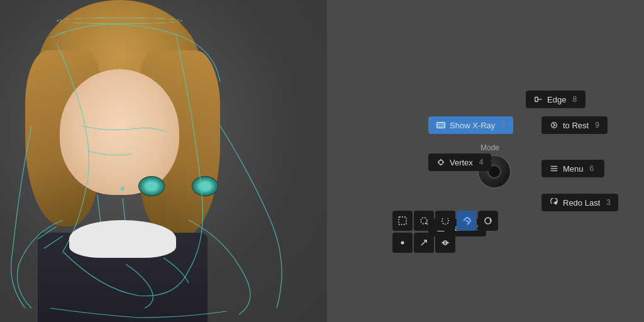 Image resolution: width=644 pixels, height=322 pixels. Describe the element at coordinates (123, 239) in the screenshot. I see `collar-white` at that location.